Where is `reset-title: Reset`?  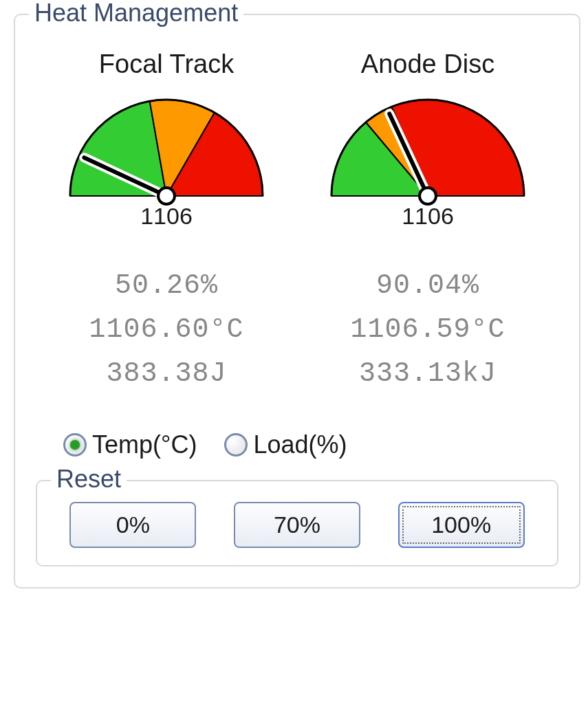 reset-title: Reset is located at coordinates (89, 479).